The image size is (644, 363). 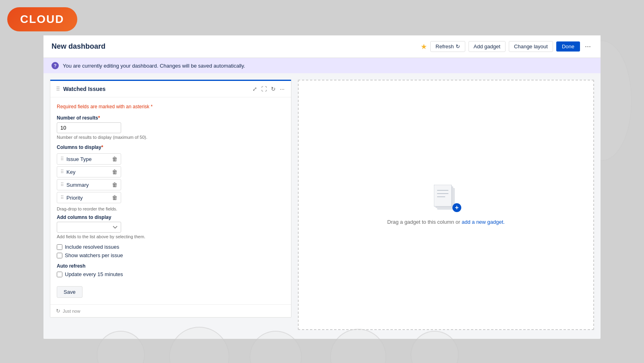 What do you see at coordinates (74, 198) in the screenshot?
I see `column-name: Priority` at bounding box center [74, 198].